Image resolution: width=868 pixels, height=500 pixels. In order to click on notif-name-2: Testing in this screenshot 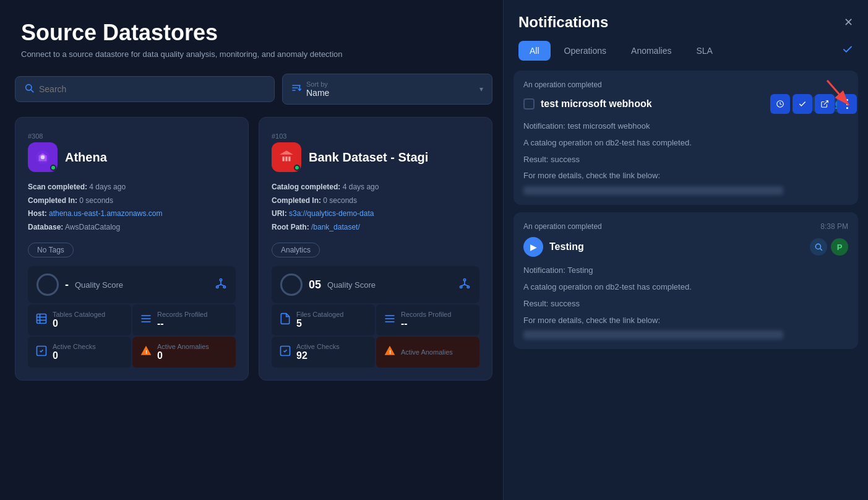, I will do `click(677, 247)`.